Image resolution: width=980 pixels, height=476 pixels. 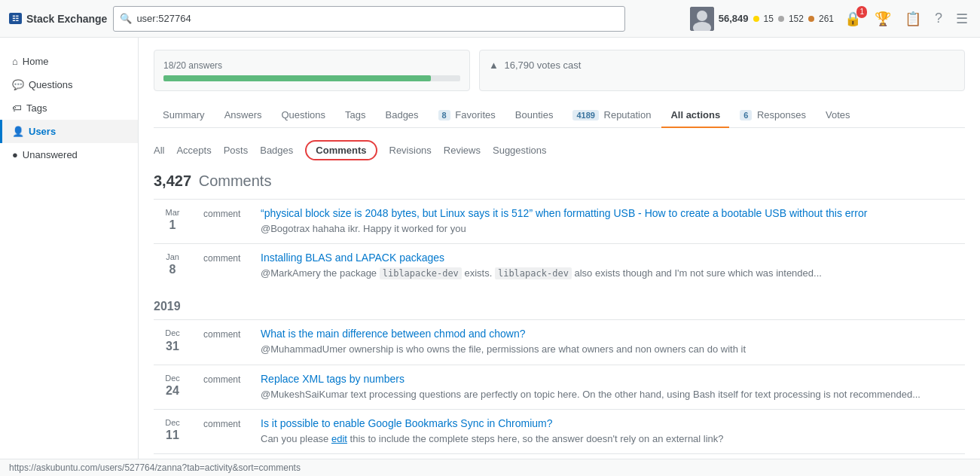 What do you see at coordinates (69, 131) in the screenshot?
I see `sidebar-item-users: 👤 Users` at bounding box center [69, 131].